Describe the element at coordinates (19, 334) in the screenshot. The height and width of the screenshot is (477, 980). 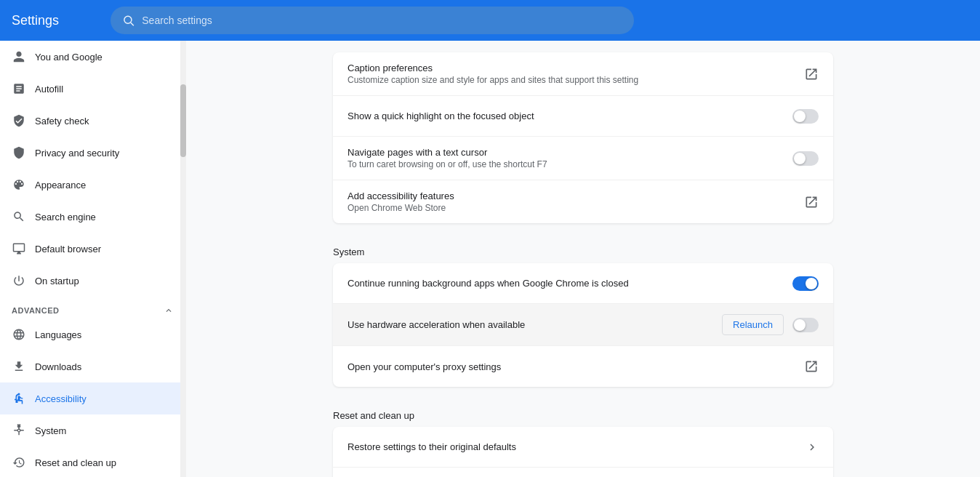
I see `languages-icon` at that location.